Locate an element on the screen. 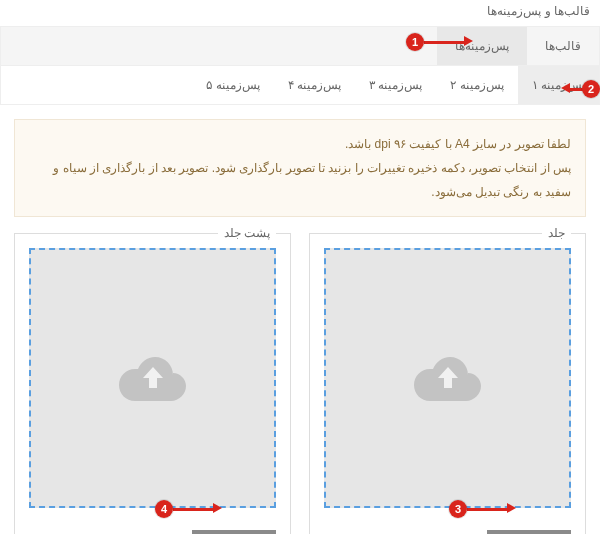 The width and height of the screenshot is (600, 534). panel-cover-title: جلد is located at coordinates (556, 233).